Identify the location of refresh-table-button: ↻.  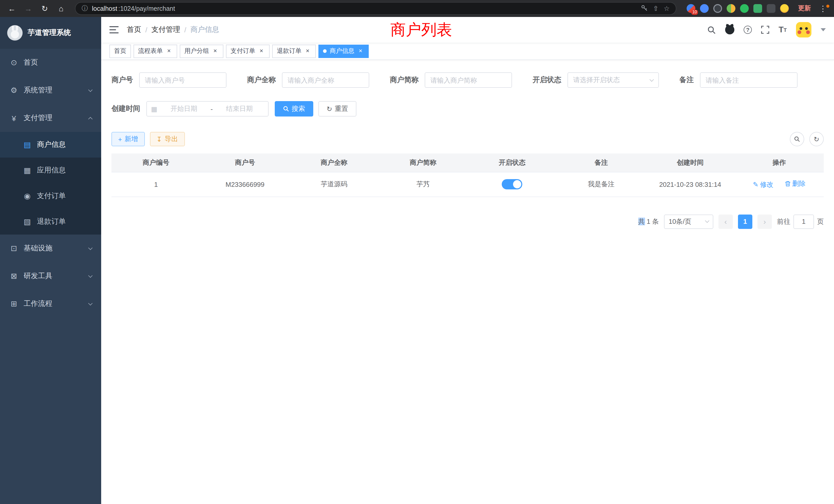
(816, 139).